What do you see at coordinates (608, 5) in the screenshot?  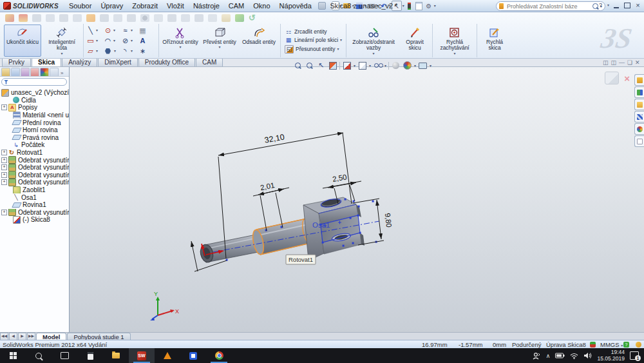 I see `help-caret-icon: ▾` at bounding box center [608, 5].